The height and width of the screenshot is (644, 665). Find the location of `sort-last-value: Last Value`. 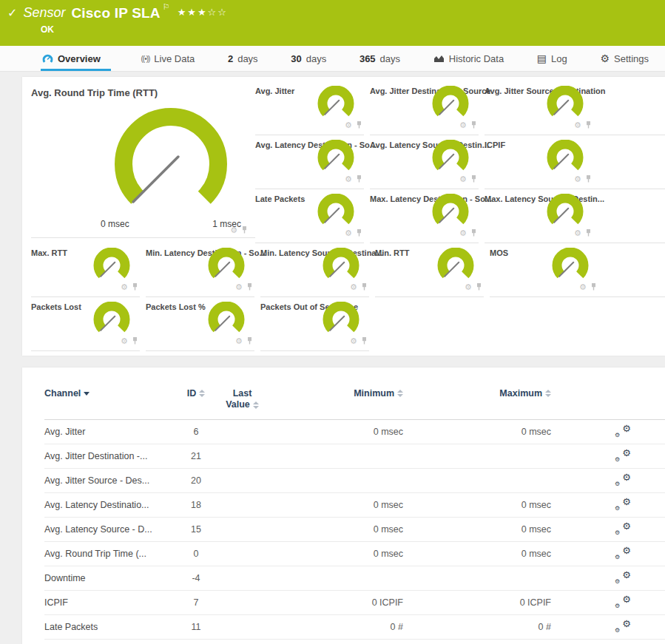

sort-last-value: Last Value is located at coordinates (243, 399).